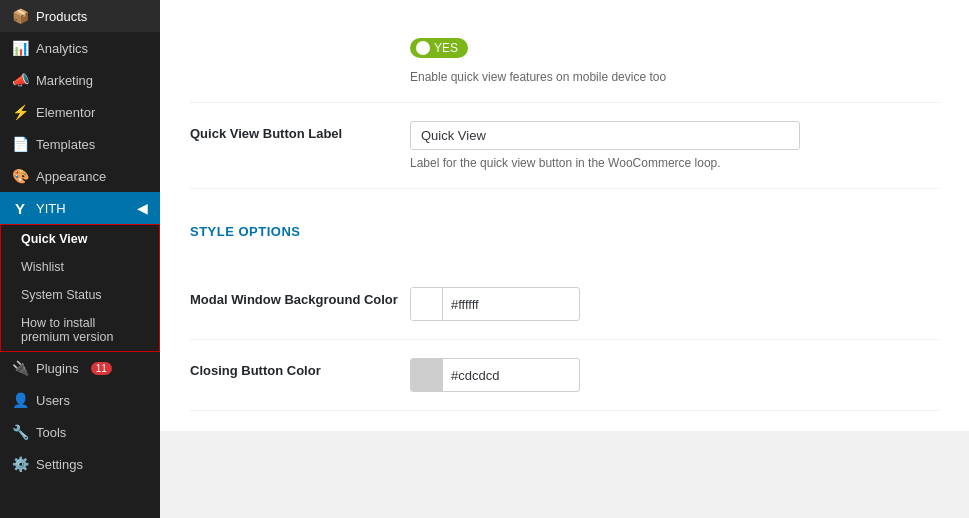 The height and width of the screenshot is (518, 969). What do you see at coordinates (674, 304) in the screenshot?
I see `modal-bg-control: ↩` at bounding box center [674, 304].